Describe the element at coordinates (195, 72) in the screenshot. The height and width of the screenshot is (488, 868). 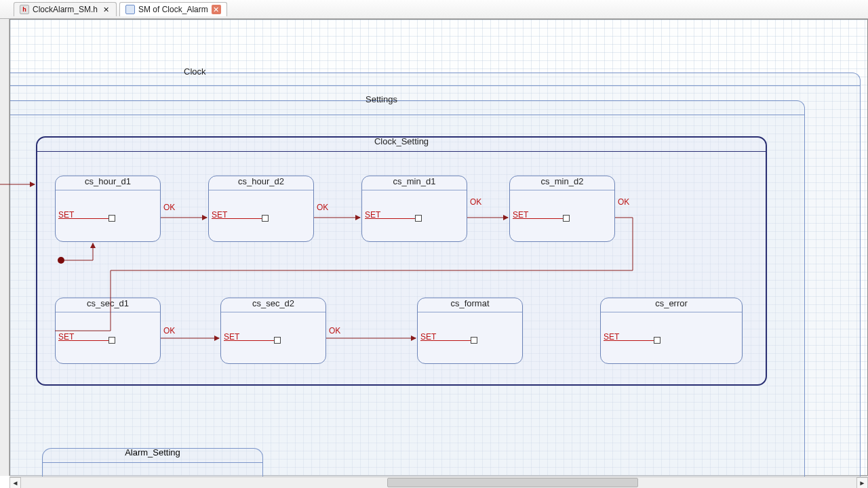
I see `state-title: Clock` at that location.